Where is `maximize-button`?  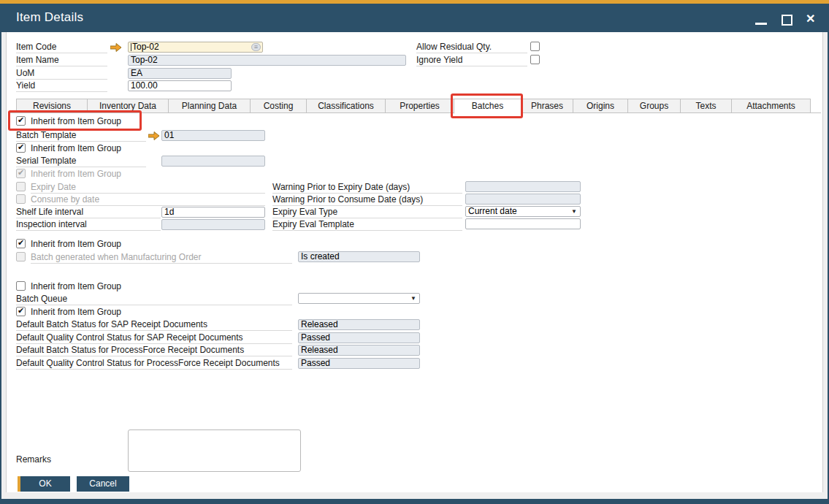 maximize-button is located at coordinates (787, 20).